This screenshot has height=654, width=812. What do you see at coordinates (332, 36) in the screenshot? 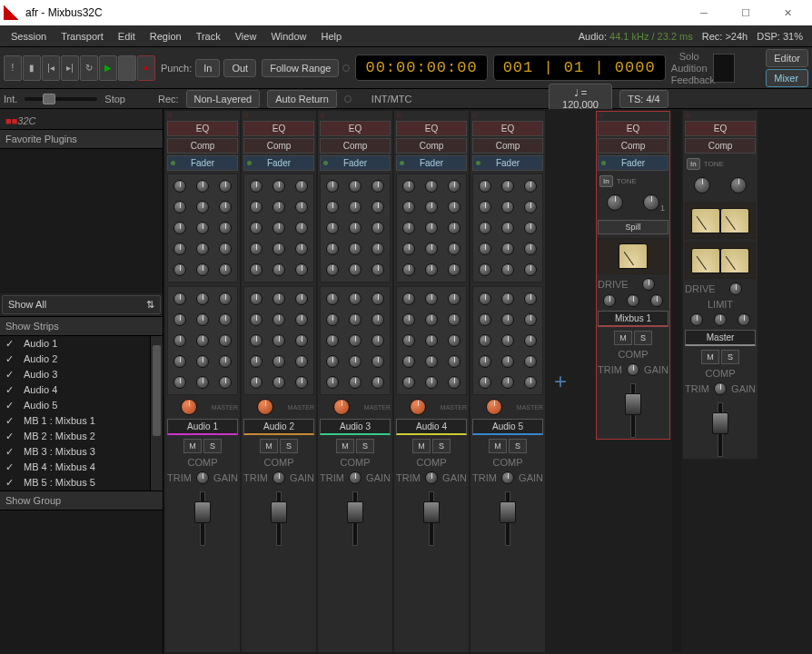
I see `menu-help: Help` at bounding box center [332, 36].